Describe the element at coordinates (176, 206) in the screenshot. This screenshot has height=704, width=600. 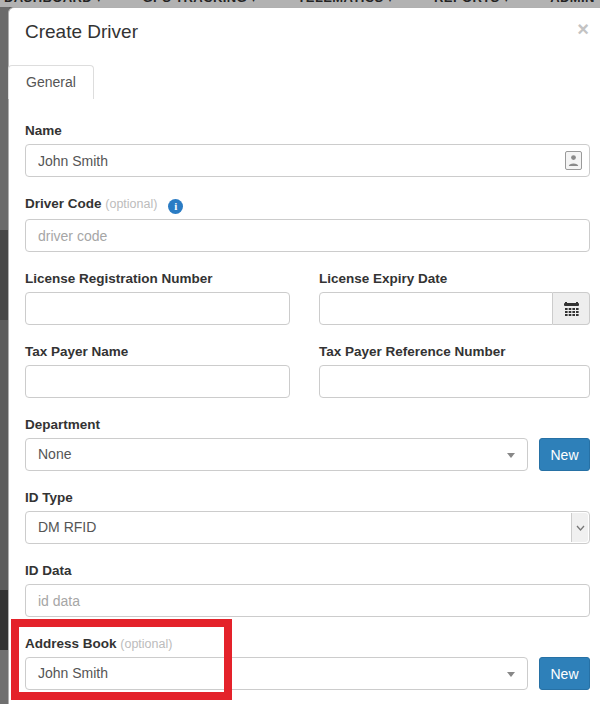
I see `info-icon: i` at that location.